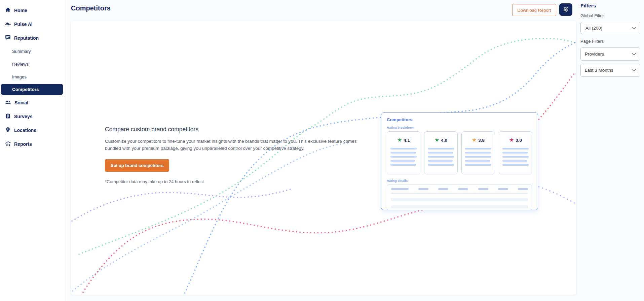 Image resolution: width=644 pixels, height=301 pixels. Describe the element at coordinates (585, 28) in the screenshot. I see `text-cursor` at that location.